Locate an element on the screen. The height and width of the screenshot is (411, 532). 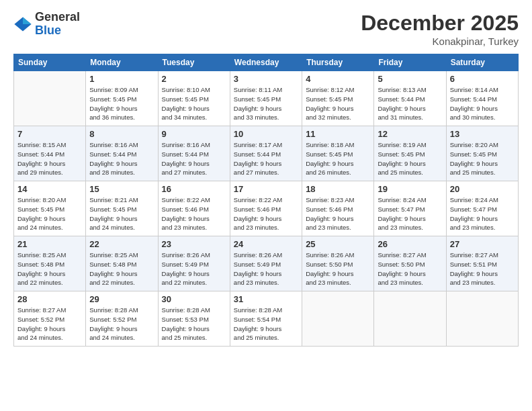
calendar-cell: 24Sunrise: 8:26 AM Sunset: 5:49 PM Dayli… is located at coordinates (266, 264).